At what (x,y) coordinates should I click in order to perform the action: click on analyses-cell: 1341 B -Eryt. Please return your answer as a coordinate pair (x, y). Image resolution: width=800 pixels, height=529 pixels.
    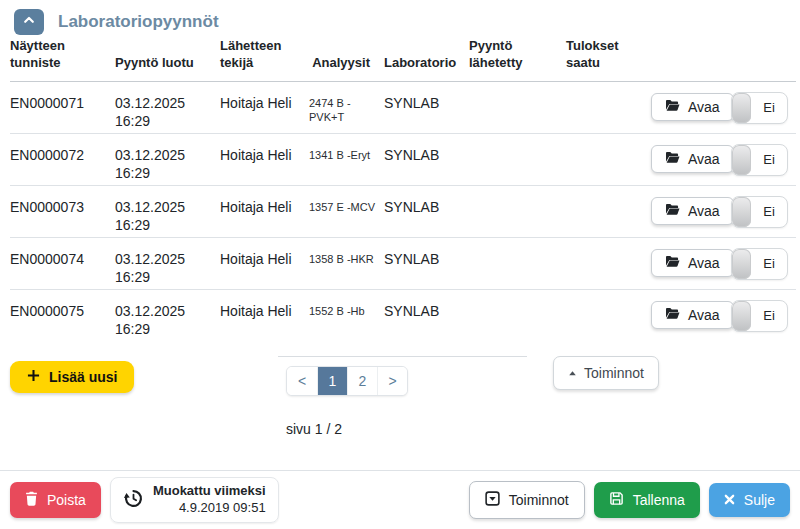
    Looking at the image, I should click on (346, 159).